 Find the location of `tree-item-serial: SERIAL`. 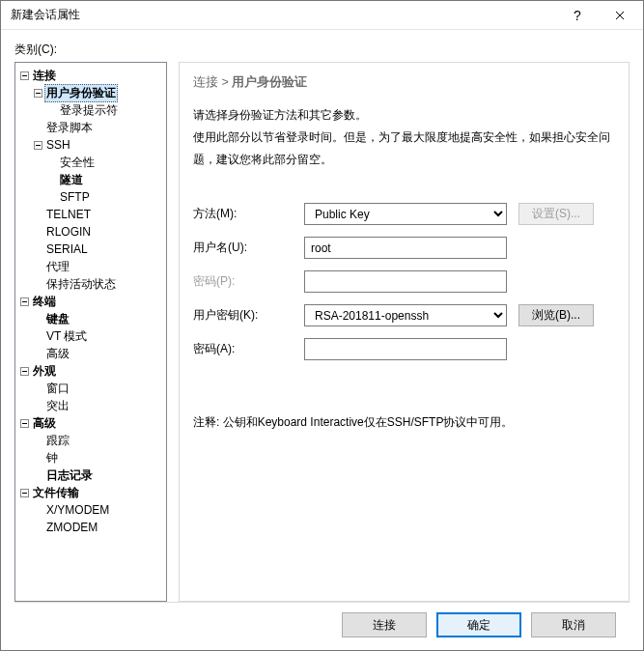

tree-item-serial: SERIAL is located at coordinates (91, 249).